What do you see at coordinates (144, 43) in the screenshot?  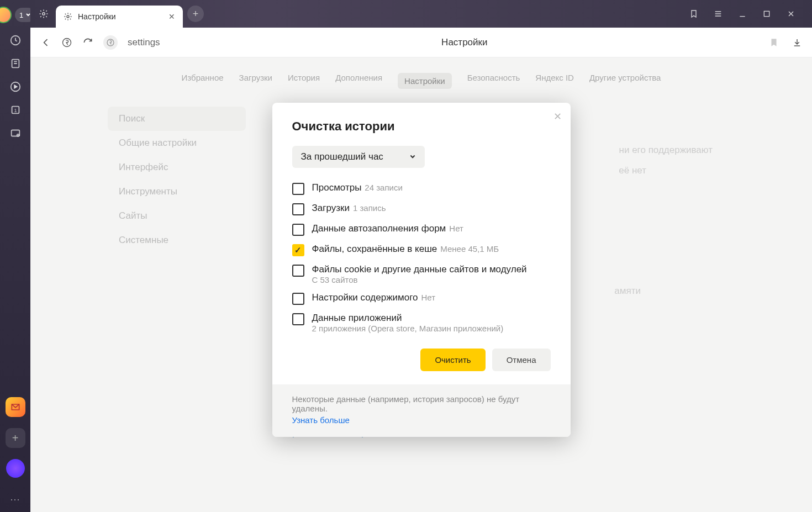 I see `address-text: settings` at bounding box center [144, 43].